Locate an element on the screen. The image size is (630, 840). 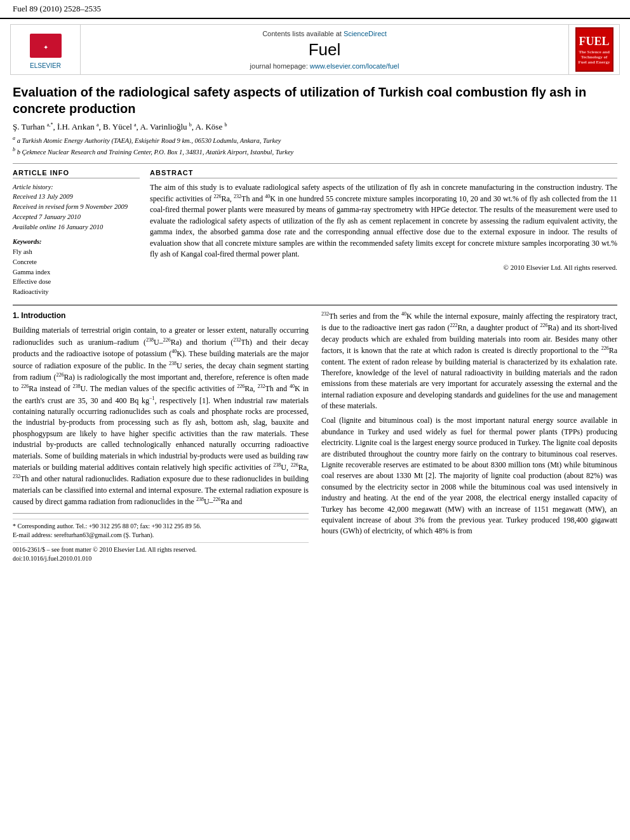
body-para-1: Building materials of terrestrial origin… is located at coordinates (161, 417).